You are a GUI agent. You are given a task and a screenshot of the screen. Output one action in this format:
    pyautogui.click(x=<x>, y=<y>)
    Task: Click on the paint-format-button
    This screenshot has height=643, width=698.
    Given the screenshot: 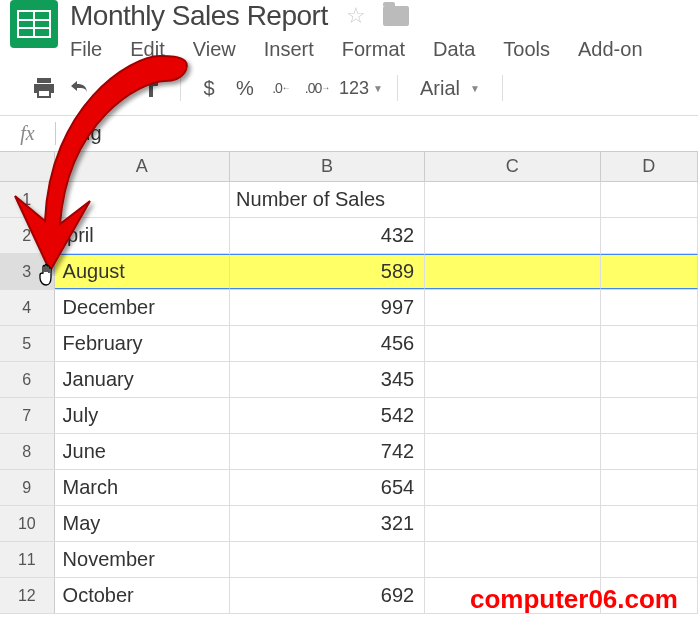 What is the action you would take?
    pyautogui.click(x=152, y=88)
    